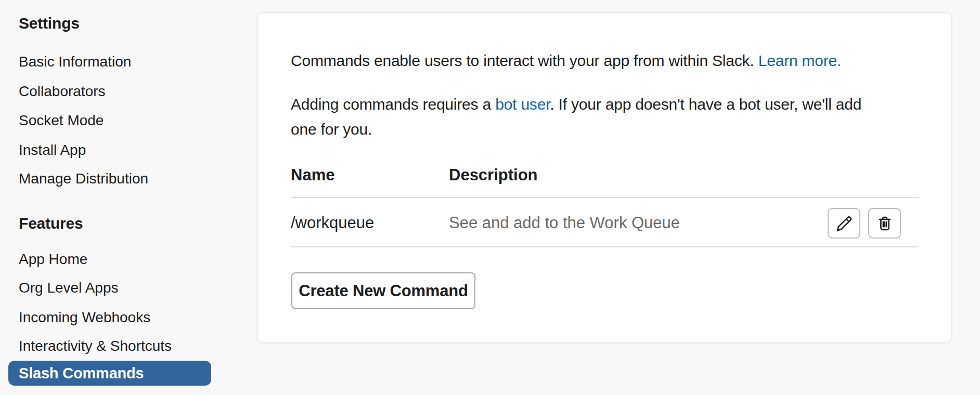 This screenshot has height=395, width=980. I want to click on sidebar-item-interactivity-shortcuts: Interactivity & Shortcuts, so click(95, 346).